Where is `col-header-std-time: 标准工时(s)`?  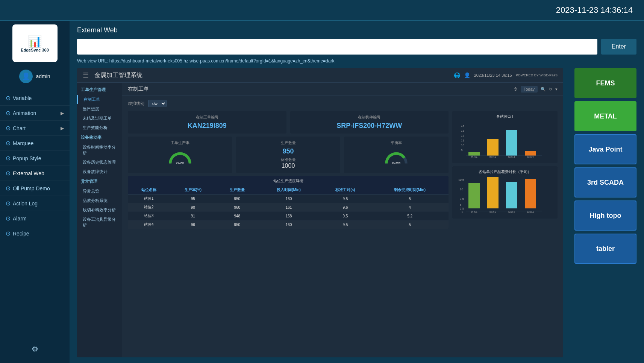 col-header-std-time: 标准工时(s) is located at coordinates (345, 190).